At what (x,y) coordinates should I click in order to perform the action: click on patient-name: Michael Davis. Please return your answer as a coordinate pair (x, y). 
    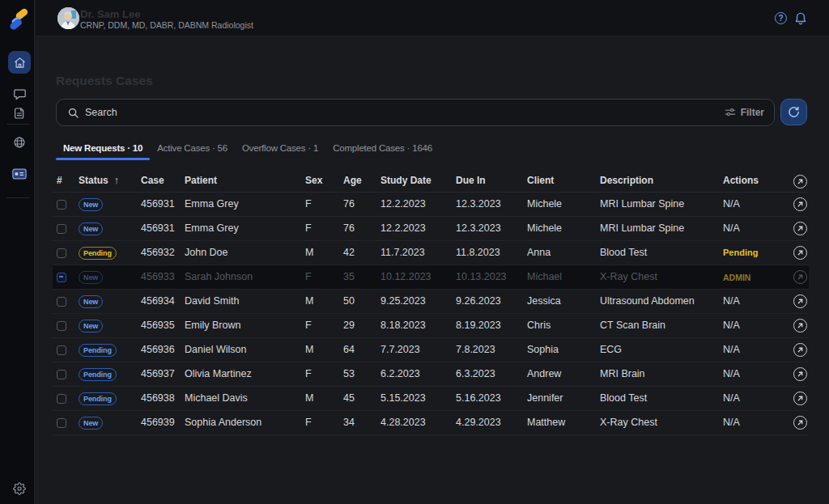
    Looking at the image, I should click on (216, 398).